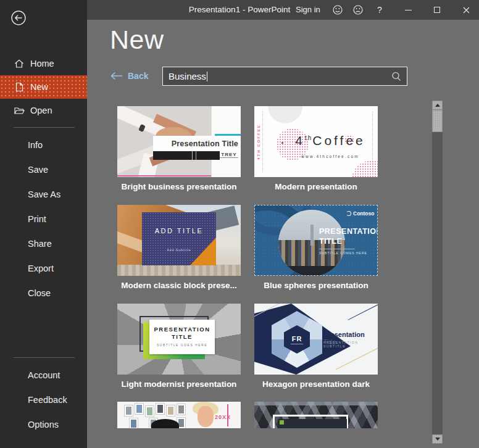 The width and height of the screenshot is (479, 448). Describe the element at coordinates (316, 142) in the screenshot. I see `template-thumbnail: 4TH COFFEE 4thCoffee www.4thcoffee.com` at that location.